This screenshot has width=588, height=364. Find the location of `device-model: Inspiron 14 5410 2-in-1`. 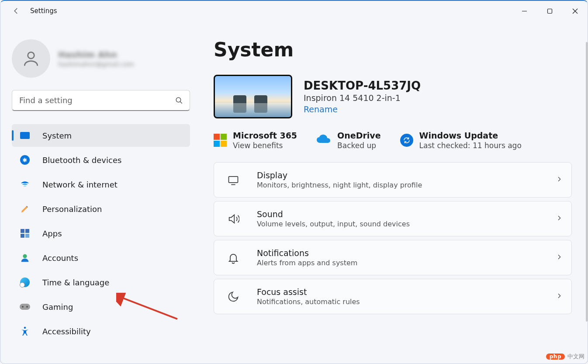

device-model: Inspiron 14 5410 2-in-1 is located at coordinates (362, 98).